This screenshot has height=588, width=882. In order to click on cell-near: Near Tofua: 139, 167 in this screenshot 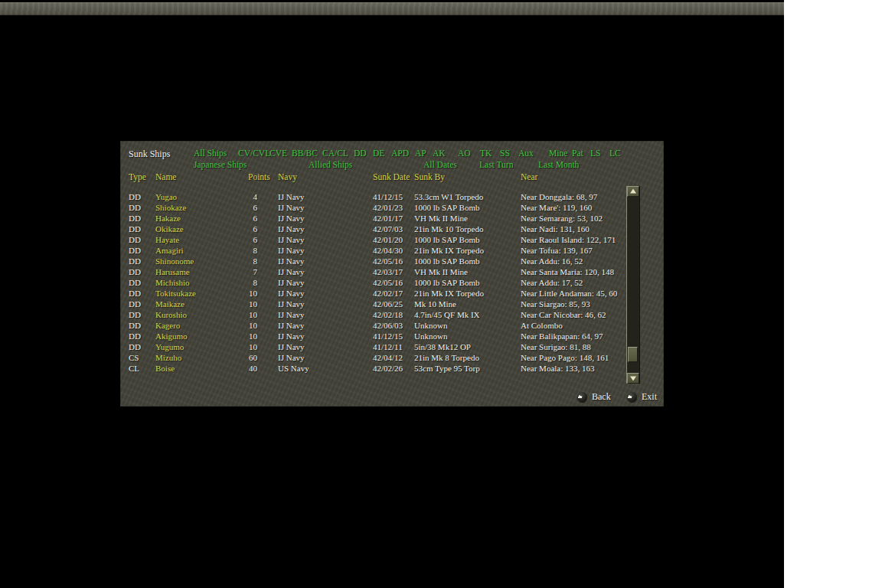, I will do `click(557, 250)`.